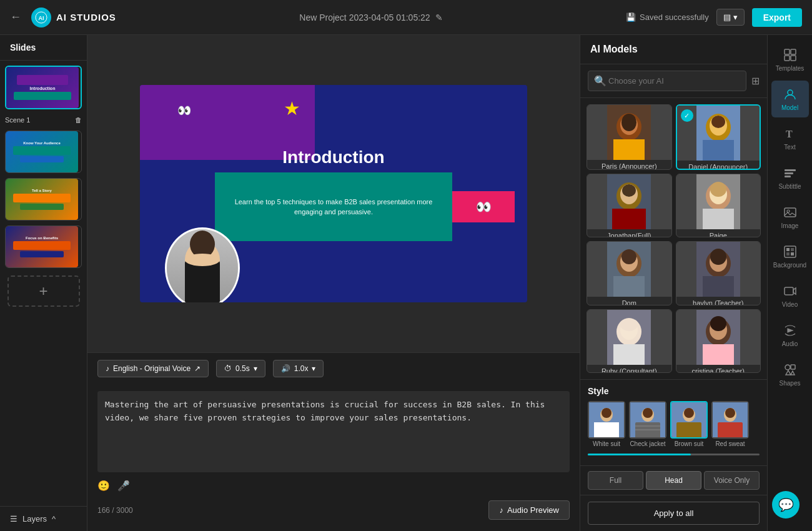 The image size is (812, 531). I want to click on style-title: Style, so click(673, 391).